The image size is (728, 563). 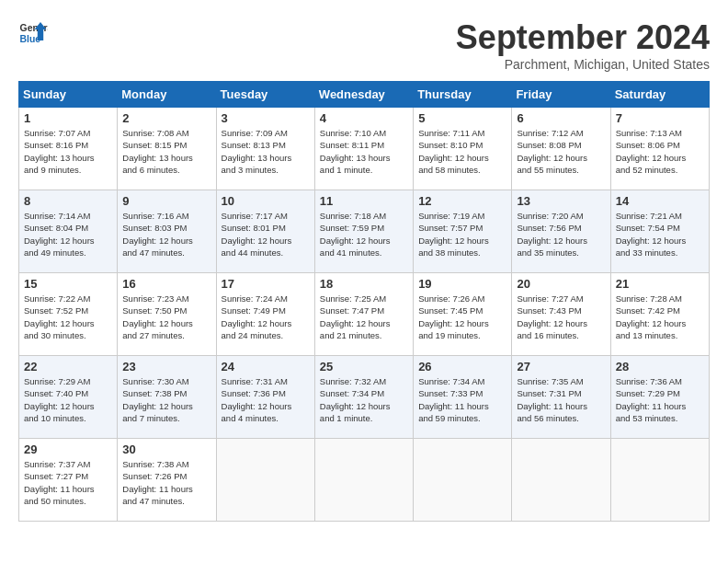 I want to click on day-number: 21, so click(x=660, y=283).